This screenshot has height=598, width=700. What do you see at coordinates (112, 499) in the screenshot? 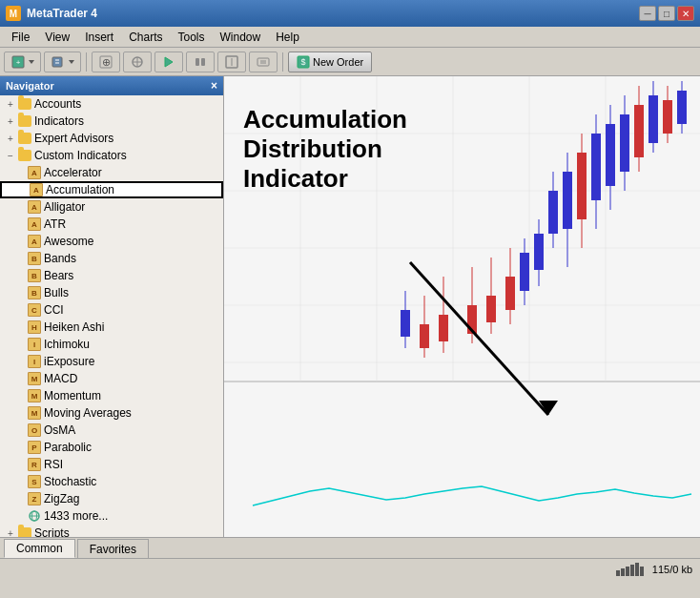
I see `tree-item-zigzag: Z ZigZag` at bounding box center [112, 499].